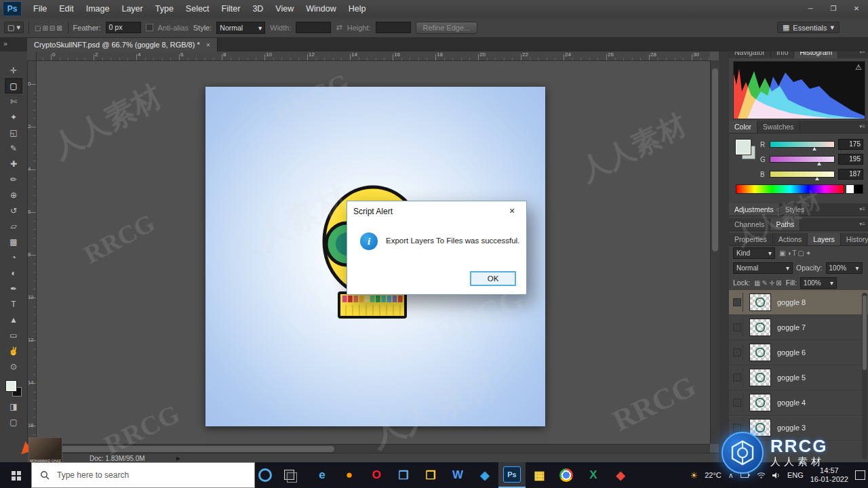 This screenshot has height=488, width=868. Describe the element at coordinates (713, 475) in the screenshot. I see `weather-temp: 22°C` at that location.